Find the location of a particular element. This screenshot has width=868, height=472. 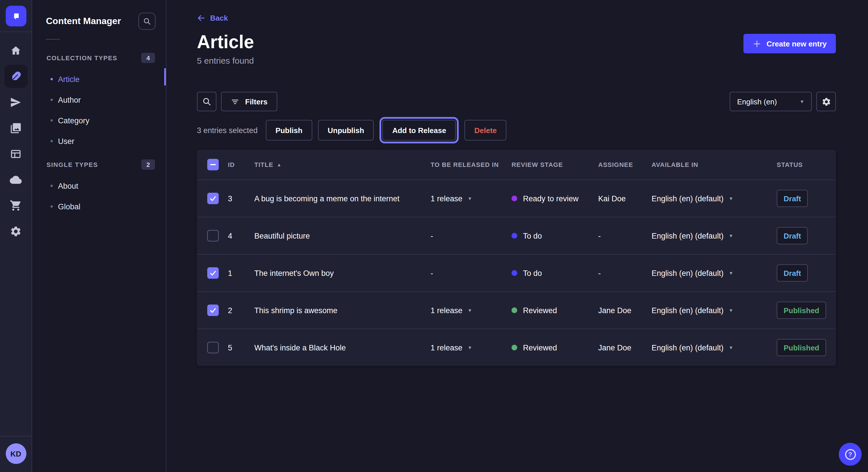

filters-label: Filters is located at coordinates (256, 102).